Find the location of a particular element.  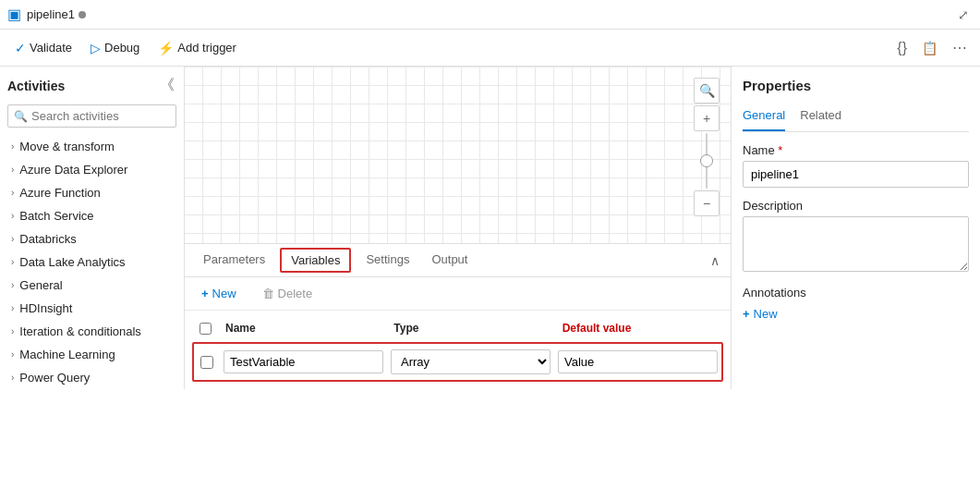

canvas-search-button: 🔍 is located at coordinates (707, 91).